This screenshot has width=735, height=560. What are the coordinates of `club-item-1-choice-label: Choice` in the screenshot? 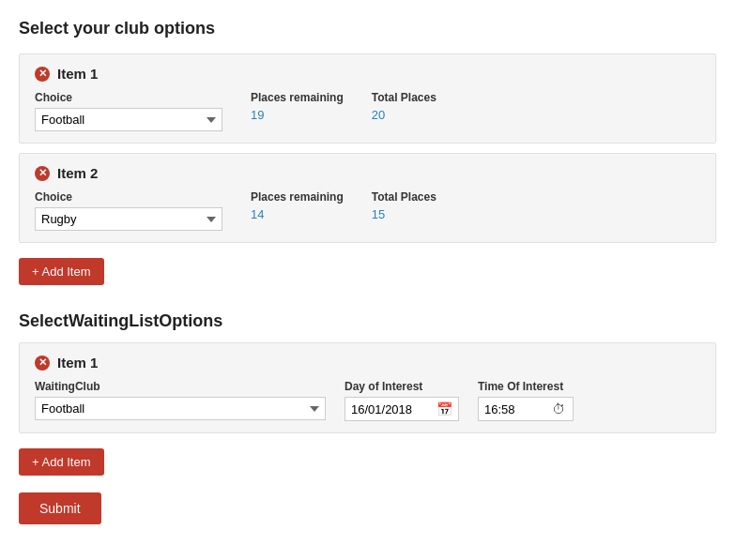 It's located at (129, 98).